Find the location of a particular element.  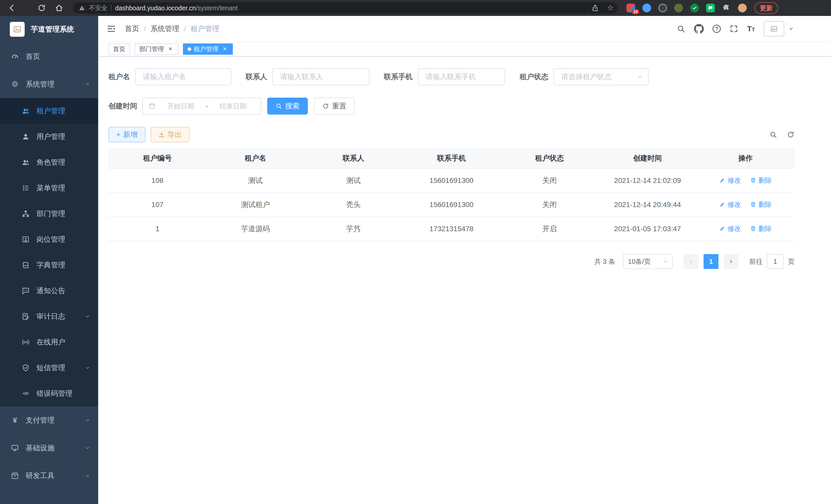

breadcrumb-system: 系统管理 is located at coordinates (165, 29).